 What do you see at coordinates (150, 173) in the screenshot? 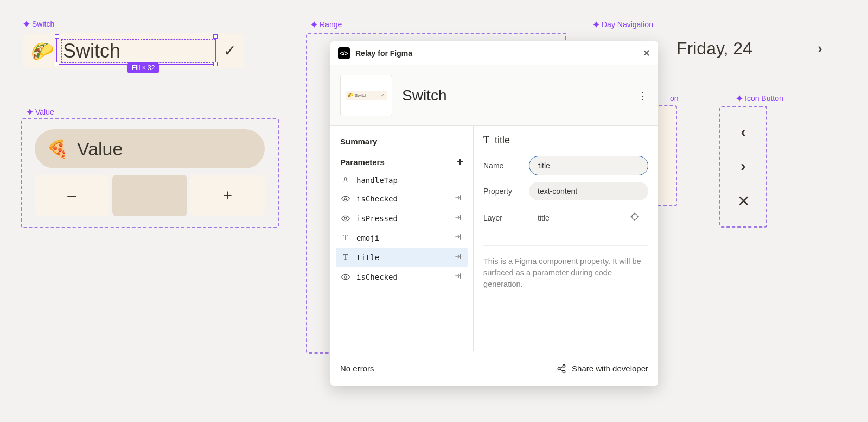
I see `value-component: 🍕 Value – +` at bounding box center [150, 173].